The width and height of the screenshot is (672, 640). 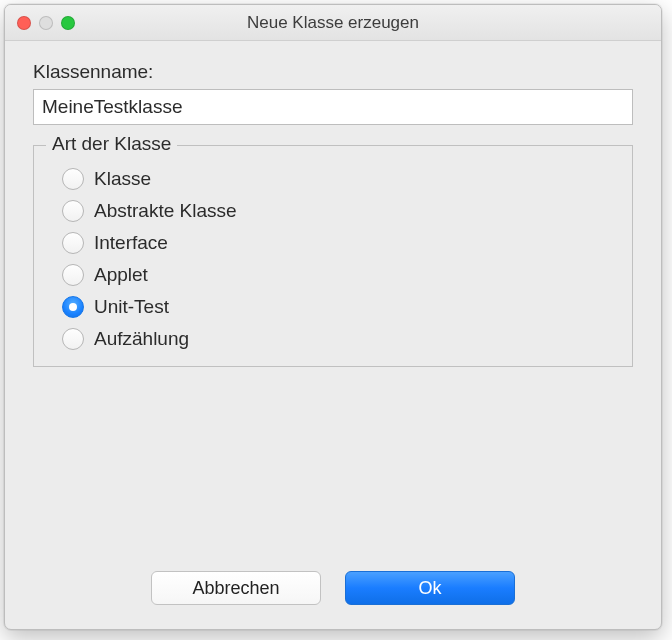 What do you see at coordinates (336, 339) in the screenshot?
I see `radio-aufzaehlung: Aufzählung` at bounding box center [336, 339].